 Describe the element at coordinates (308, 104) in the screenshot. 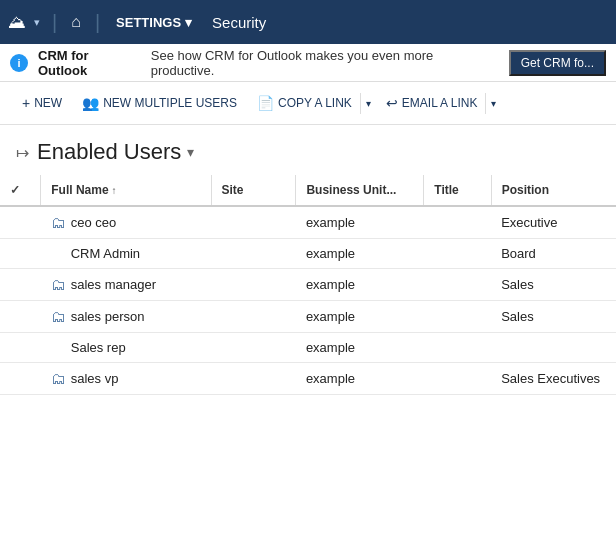

I see `action-toolbar: + NEW 👥 NEW MULTIPLE USERS 📄 COPY A LINK…` at that location.